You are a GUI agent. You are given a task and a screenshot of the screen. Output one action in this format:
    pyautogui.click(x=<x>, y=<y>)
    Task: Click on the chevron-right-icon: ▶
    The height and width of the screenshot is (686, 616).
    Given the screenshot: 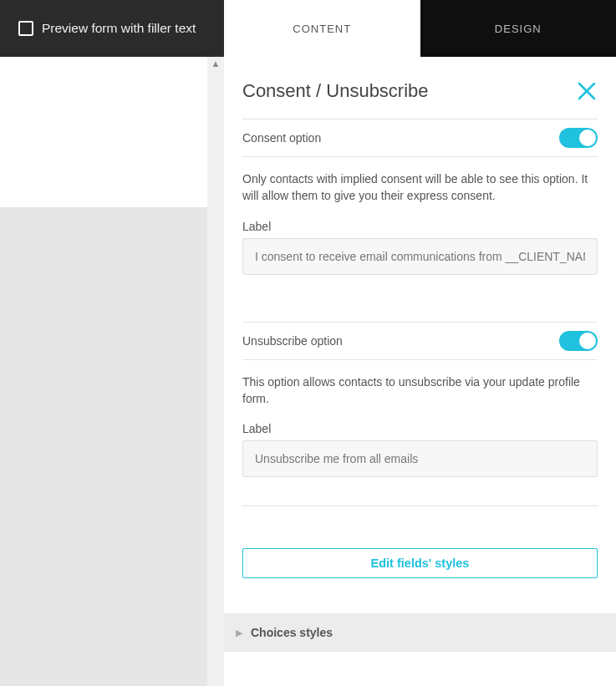 What is the action you would take?
    pyautogui.click(x=239, y=633)
    